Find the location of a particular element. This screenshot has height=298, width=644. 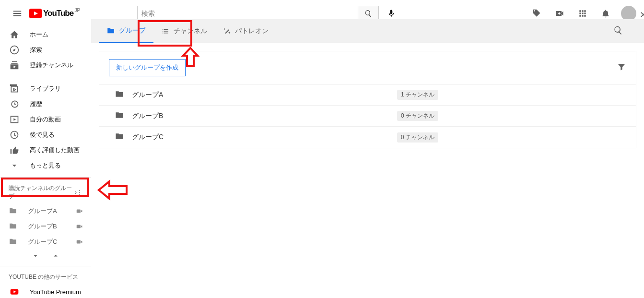

tag-icon is located at coordinates (537, 13).